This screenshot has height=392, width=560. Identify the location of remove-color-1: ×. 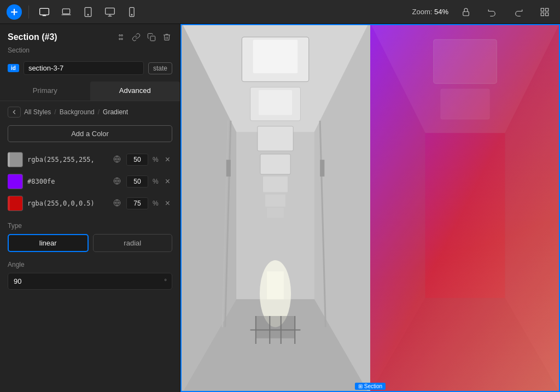
(167, 160).